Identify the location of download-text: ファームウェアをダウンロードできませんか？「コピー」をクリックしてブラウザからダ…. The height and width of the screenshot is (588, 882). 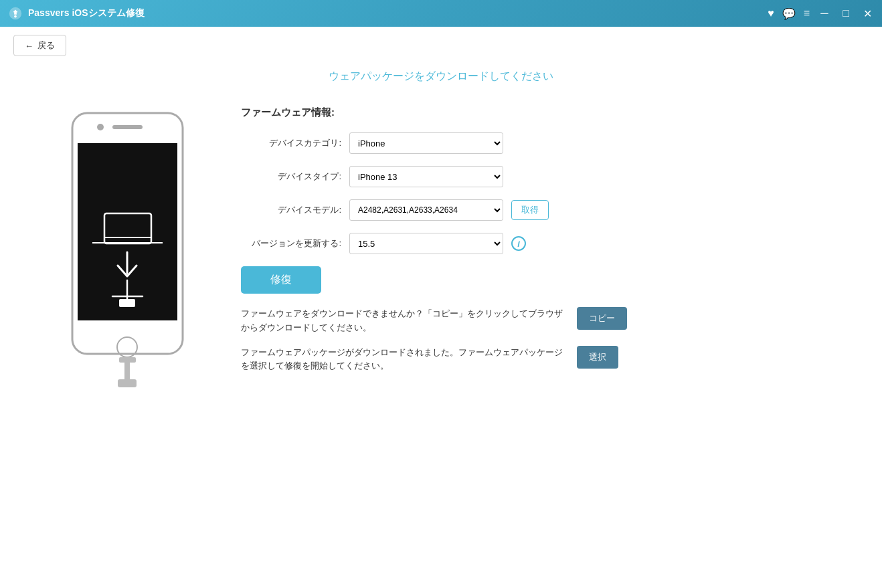
(405, 321).